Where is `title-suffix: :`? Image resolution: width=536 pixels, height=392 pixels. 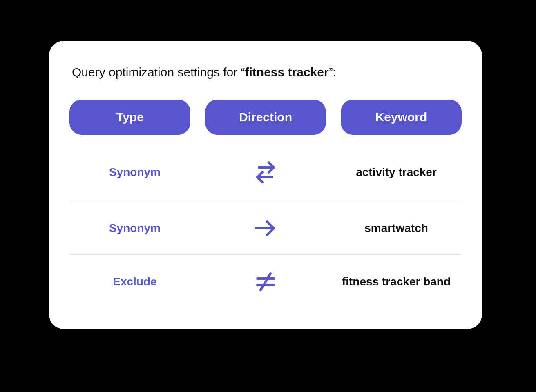
title-suffix: : is located at coordinates (335, 72).